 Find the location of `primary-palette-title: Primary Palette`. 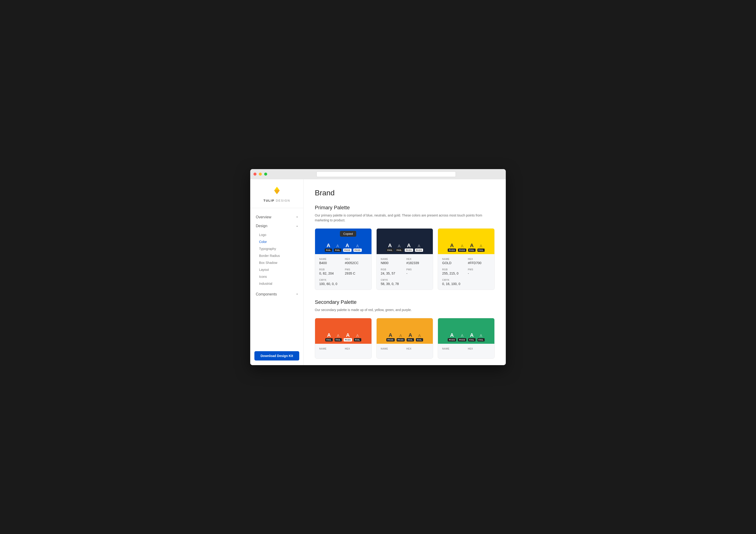

primary-palette-title: Primary Palette is located at coordinates (405, 208).